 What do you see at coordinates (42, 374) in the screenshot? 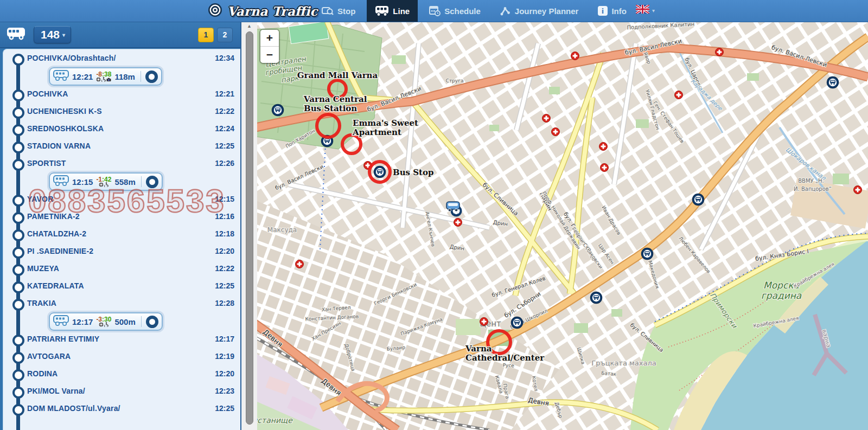
I see `stop-name: RODINA` at bounding box center [42, 374].